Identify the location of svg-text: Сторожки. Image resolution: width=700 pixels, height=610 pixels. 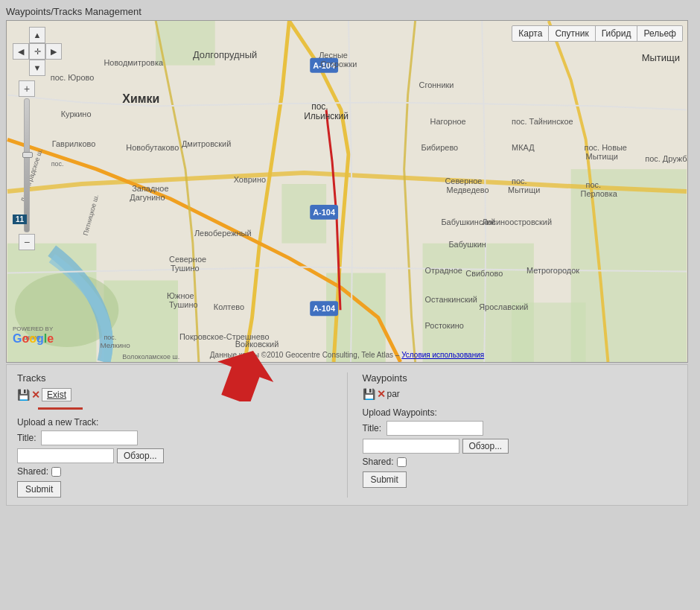
(338, 64).